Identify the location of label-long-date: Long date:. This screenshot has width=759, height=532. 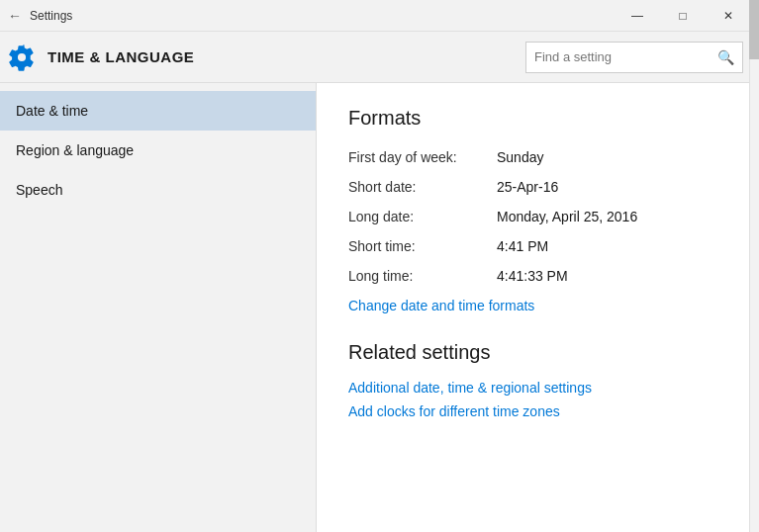
(423, 217).